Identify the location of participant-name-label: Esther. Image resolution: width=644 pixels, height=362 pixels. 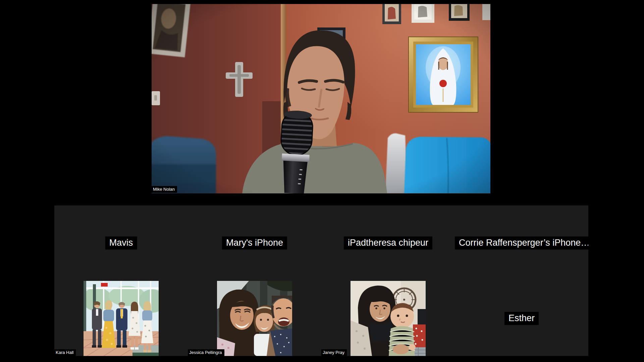
(522, 318).